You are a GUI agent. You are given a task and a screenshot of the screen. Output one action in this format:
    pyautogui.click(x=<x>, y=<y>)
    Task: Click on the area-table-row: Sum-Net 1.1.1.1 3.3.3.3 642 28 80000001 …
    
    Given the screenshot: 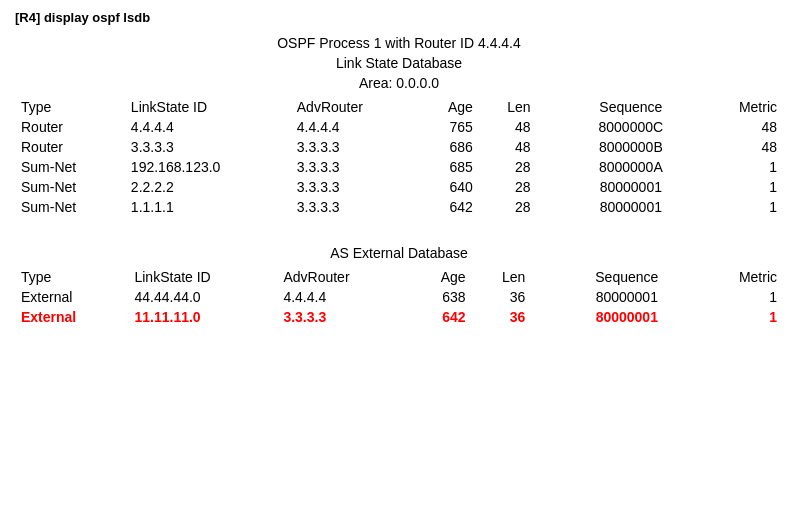 What is the action you would take?
    pyautogui.click(x=399, y=207)
    